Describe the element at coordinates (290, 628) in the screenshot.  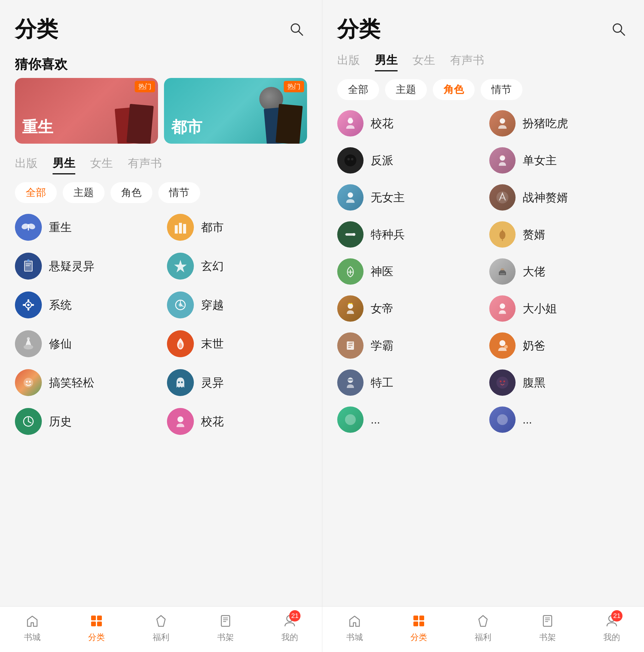
I see `nav-wode-left: 21 我的` at that location.